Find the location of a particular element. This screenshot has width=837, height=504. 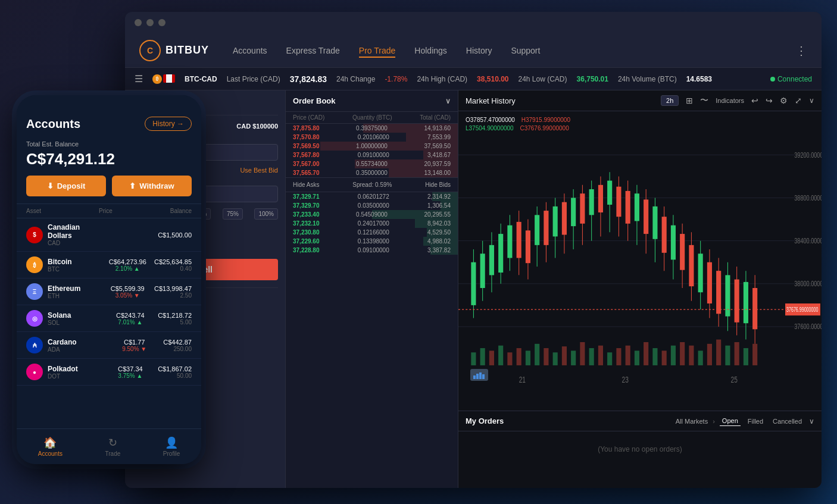

nav-support: Support is located at coordinates (525, 51).